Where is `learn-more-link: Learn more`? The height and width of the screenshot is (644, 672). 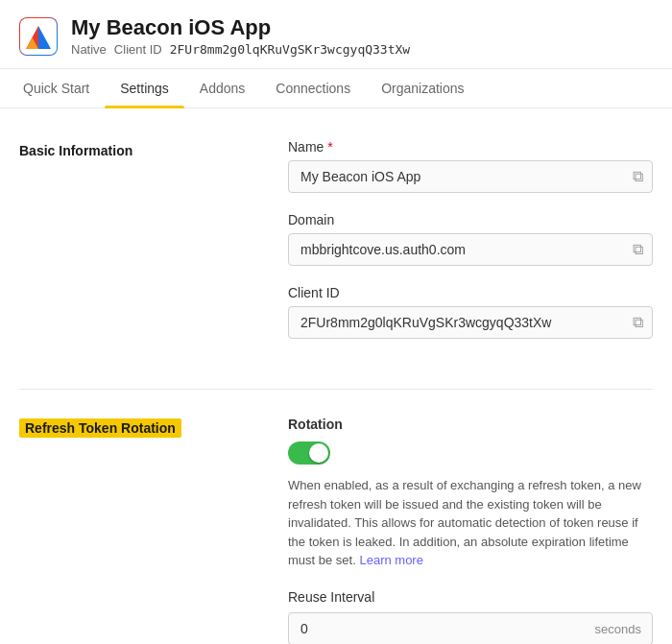 learn-more-link: Learn more is located at coordinates (391, 561).